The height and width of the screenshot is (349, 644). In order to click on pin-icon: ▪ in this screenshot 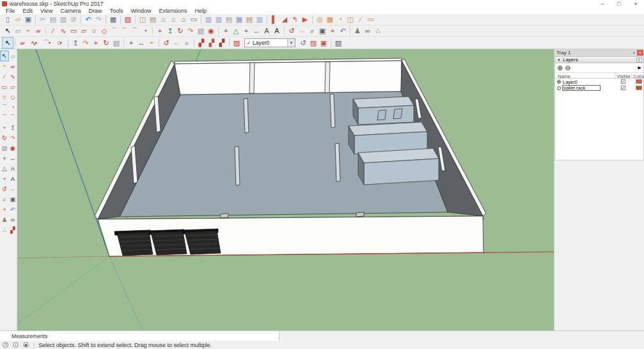, I will do `click(634, 52)`.